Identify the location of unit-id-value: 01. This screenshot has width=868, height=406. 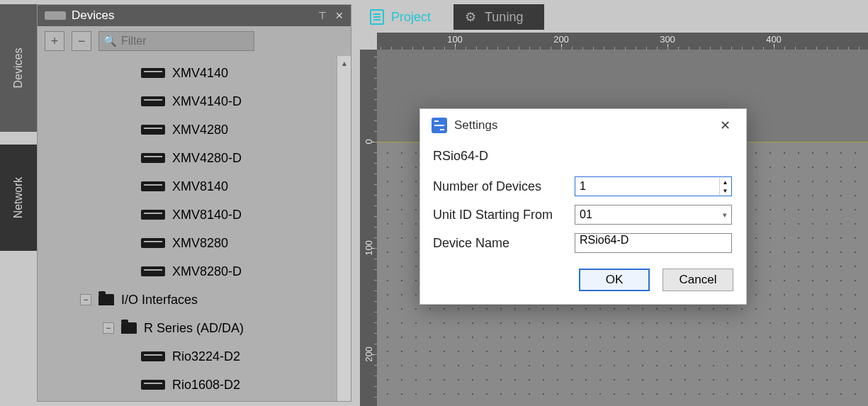
(586, 215).